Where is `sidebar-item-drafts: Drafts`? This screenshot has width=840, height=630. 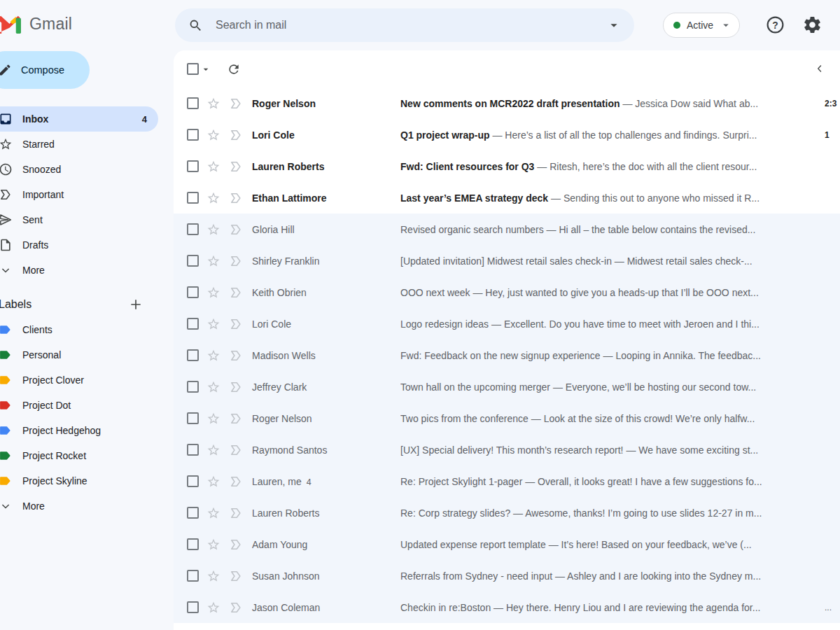 sidebar-item-drafts: Drafts is located at coordinates (79, 245).